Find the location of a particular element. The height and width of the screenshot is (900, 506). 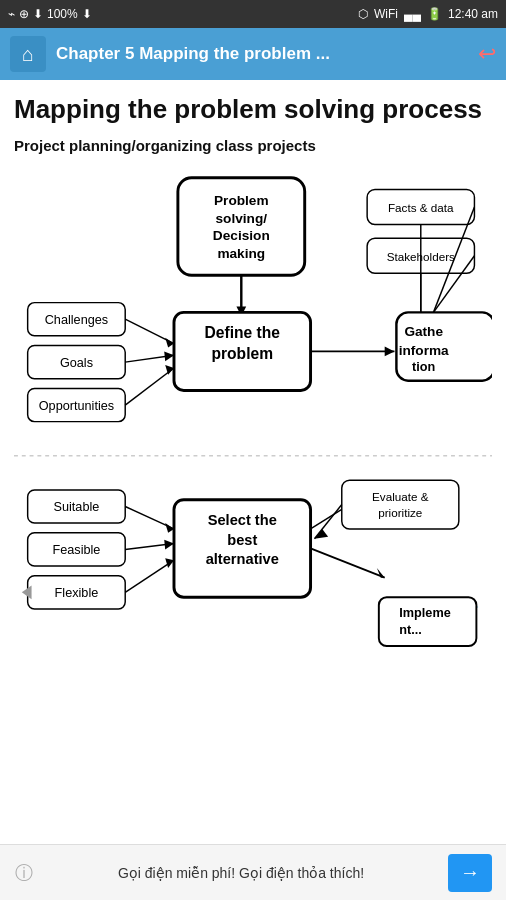

status-right: ⬡ WiFi ▄▄ 🔋 12:40 am is located at coordinates (428, 14).